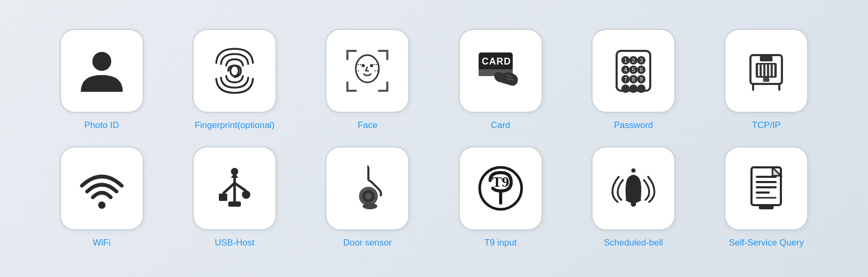 This screenshot has height=277, width=868. I want to click on feature-query: Self-Service Query, so click(766, 197).